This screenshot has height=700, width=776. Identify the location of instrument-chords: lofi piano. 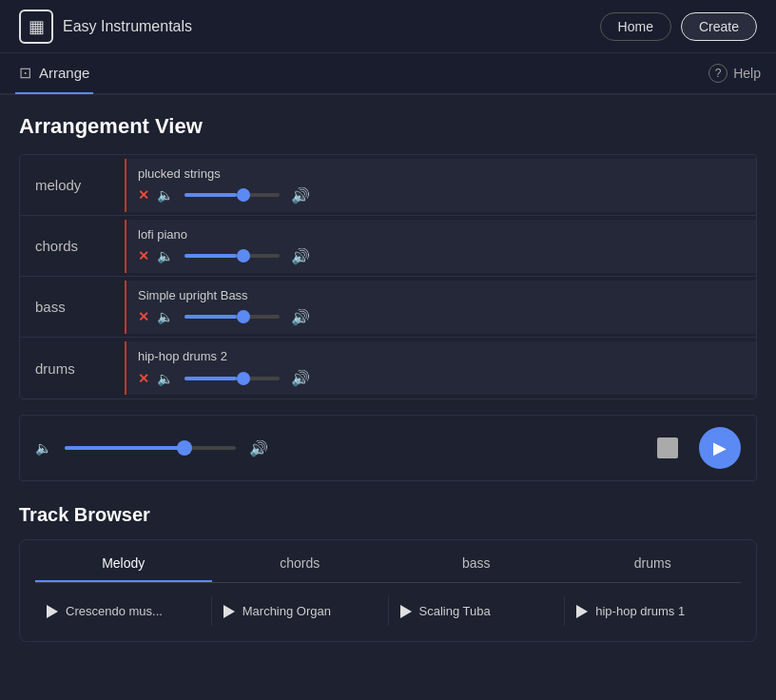
(441, 234).